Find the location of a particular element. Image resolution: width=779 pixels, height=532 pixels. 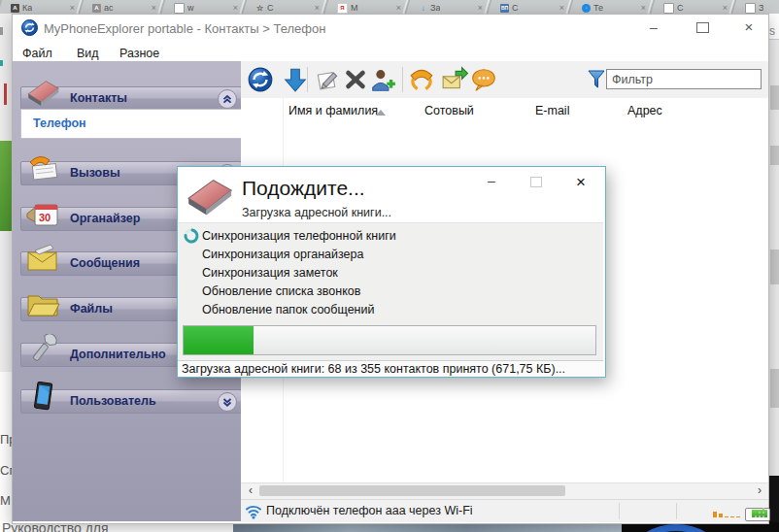

table-header: Имя и фамилия Сотовый E-mail Адрес is located at coordinates (505, 111).